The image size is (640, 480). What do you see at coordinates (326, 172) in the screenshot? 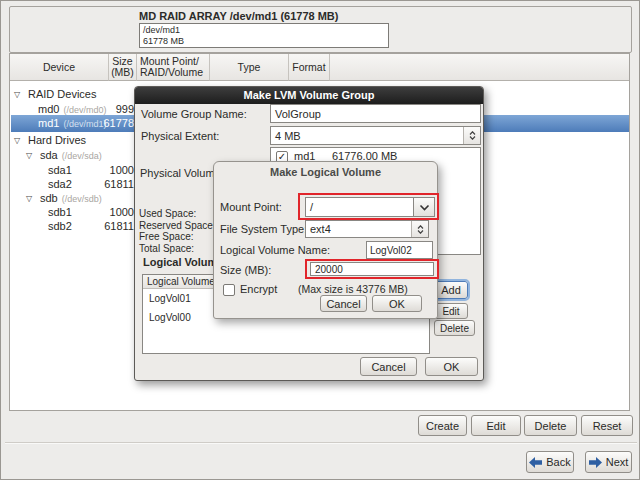
I see `dialog-title: Make Logical Volume` at bounding box center [326, 172].